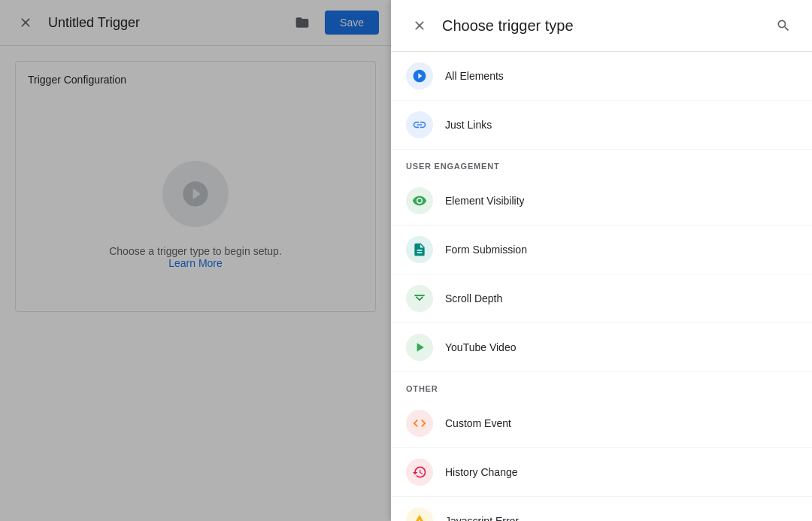  What do you see at coordinates (621, 347) in the screenshot?
I see `trigger-item-label: YouTube Video` at bounding box center [621, 347].